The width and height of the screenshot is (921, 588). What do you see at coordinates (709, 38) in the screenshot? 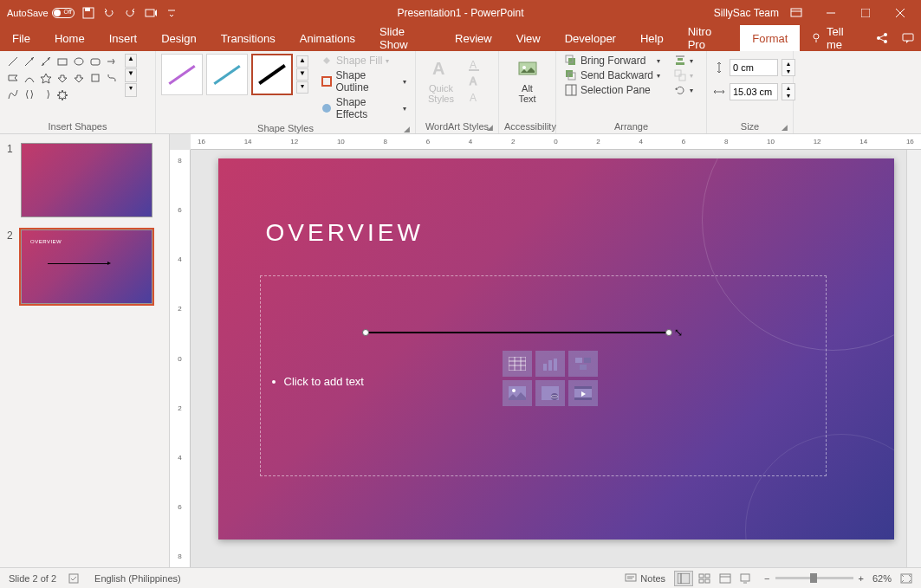
I see `tab-nitro: Nitro Pro` at bounding box center [709, 38].